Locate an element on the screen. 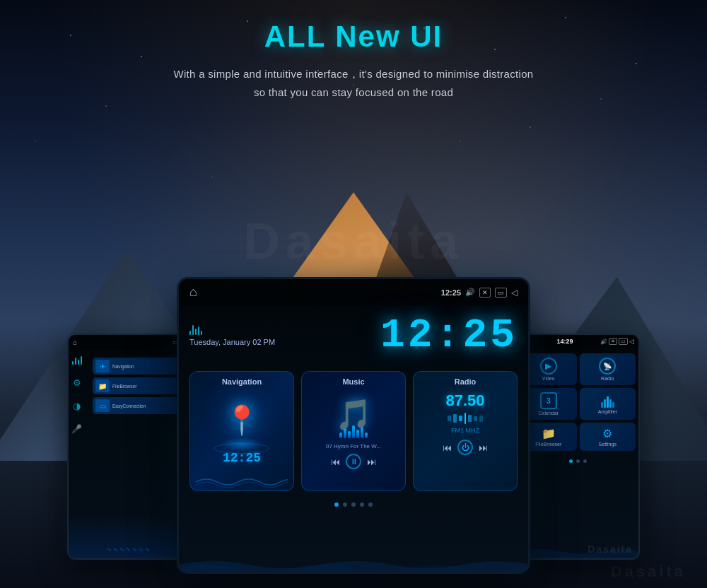 This screenshot has height=588, width=707. next-button: ⏭ is located at coordinates (372, 462).